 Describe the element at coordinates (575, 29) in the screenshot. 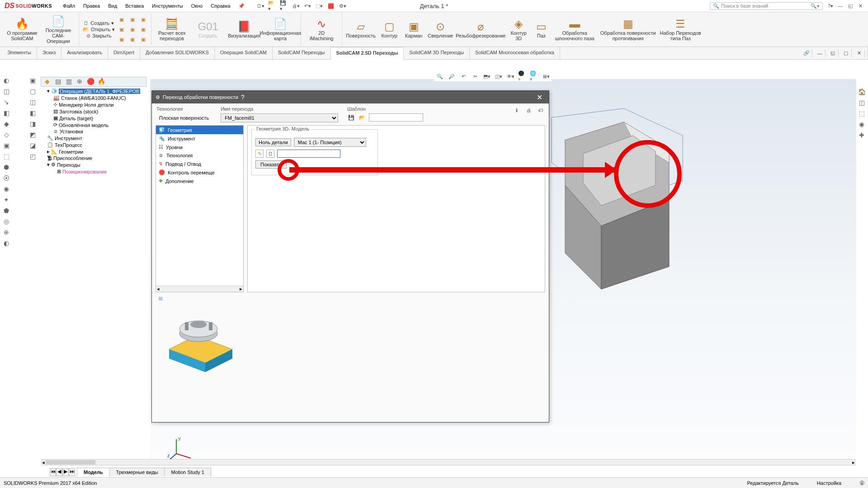

I see `keyway-button: ▬Обработкашпоночного паза` at that location.